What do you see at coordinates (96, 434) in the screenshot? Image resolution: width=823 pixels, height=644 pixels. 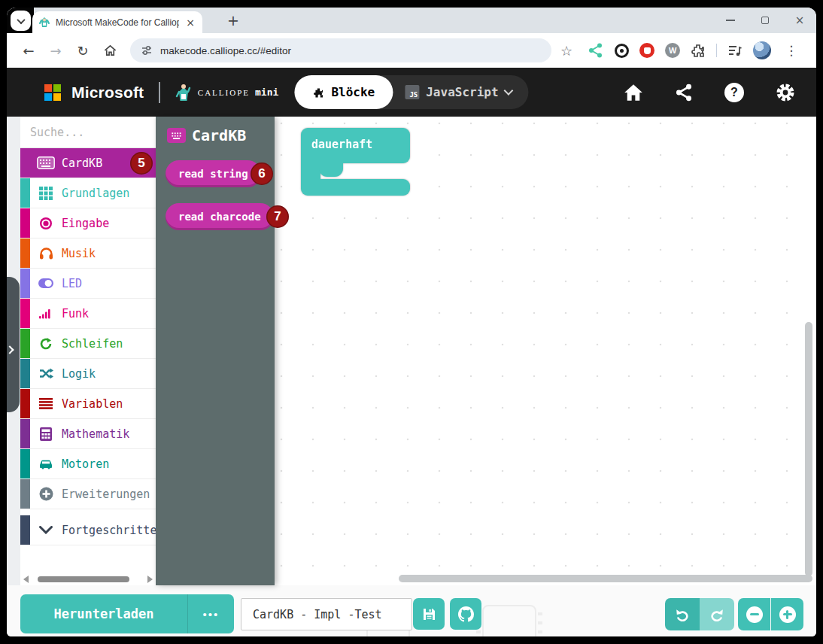 I see `sidebar-item-label: Mathematik` at bounding box center [96, 434].